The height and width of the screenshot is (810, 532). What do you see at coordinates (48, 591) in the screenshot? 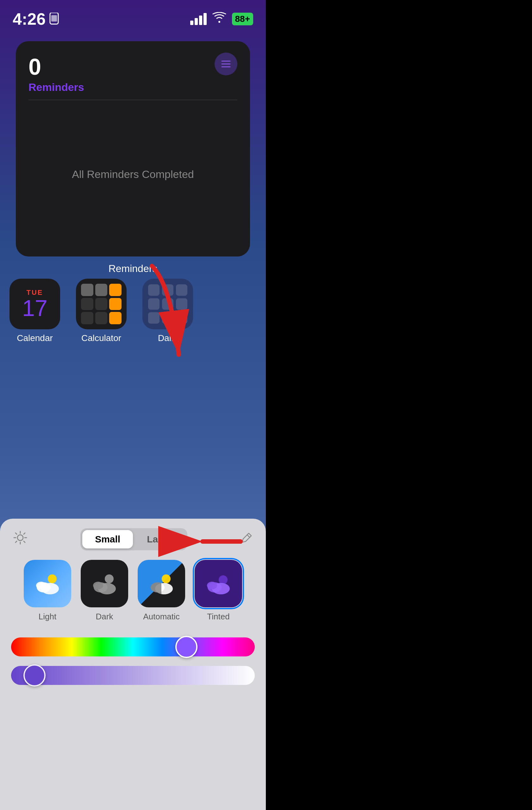
I see `style-option-light: Light` at bounding box center [48, 591].